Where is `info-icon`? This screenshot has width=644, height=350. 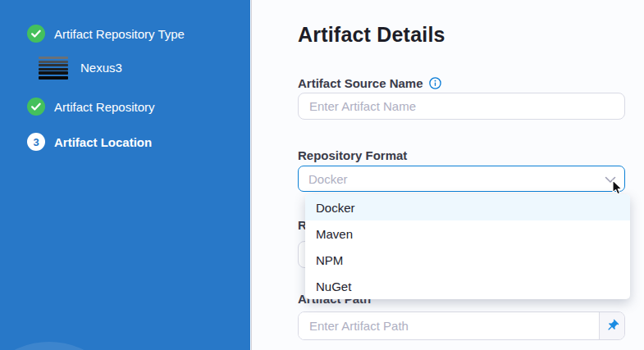 info-icon is located at coordinates (435, 84).